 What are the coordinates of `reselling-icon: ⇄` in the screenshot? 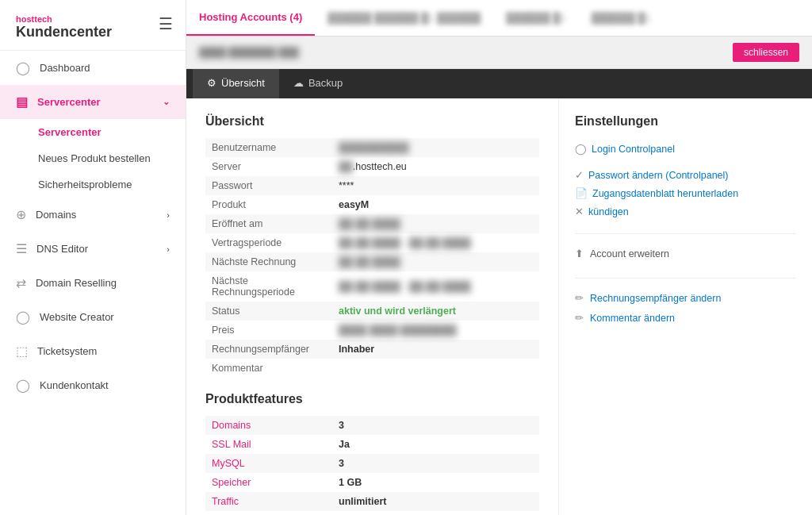 It's located at (21, 282).